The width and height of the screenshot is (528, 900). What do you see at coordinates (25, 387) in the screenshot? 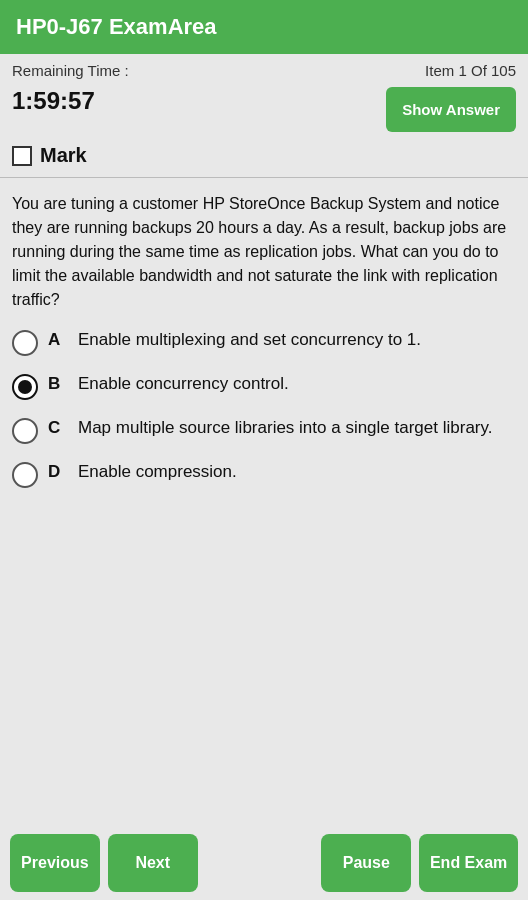
I see `radio-b` at bounding box center [25, 387].